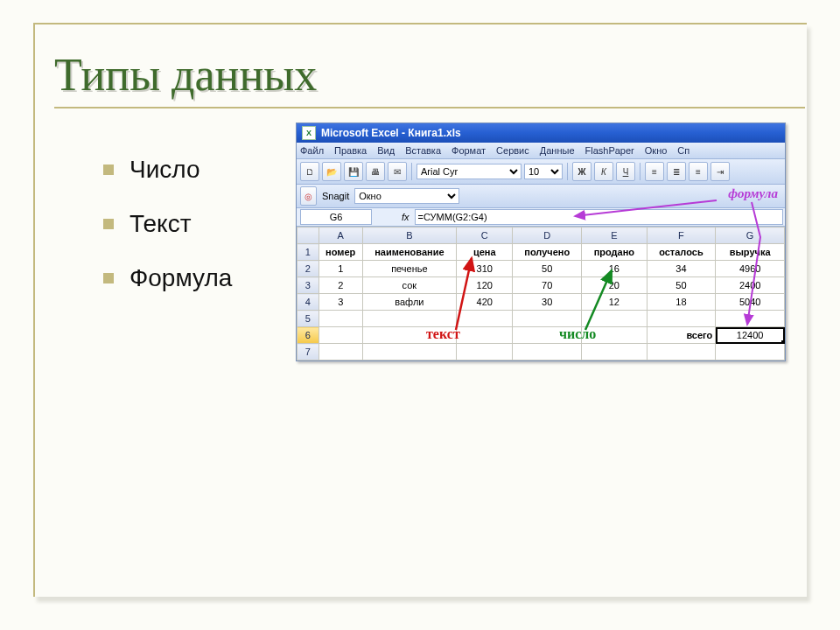 This screenshot has height=630, width=840. Describe the element at coordinates (541, 336) in the screenshot. I see `table-row: 6 всего 12400` at that location.